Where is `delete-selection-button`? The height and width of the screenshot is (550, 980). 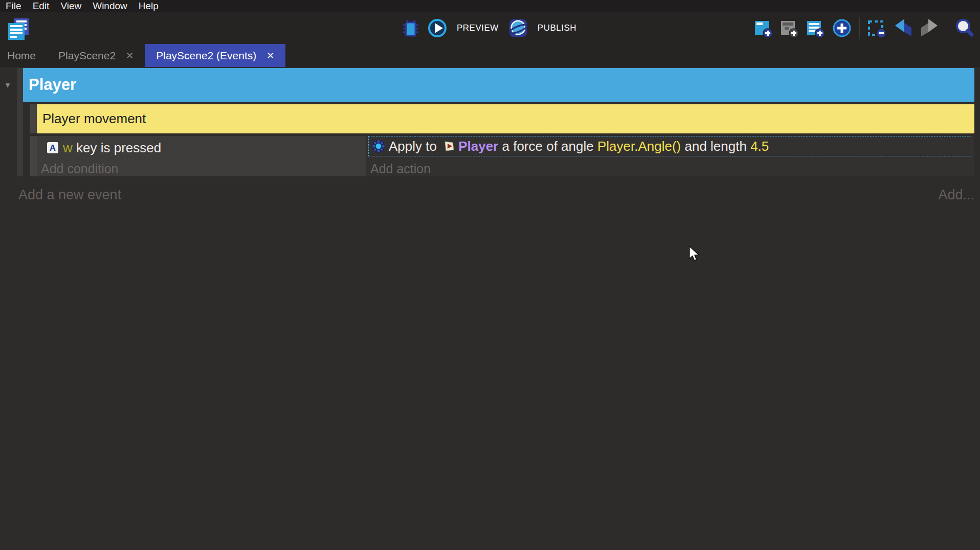 delete-selection-button is located at coordinates (877, 28).